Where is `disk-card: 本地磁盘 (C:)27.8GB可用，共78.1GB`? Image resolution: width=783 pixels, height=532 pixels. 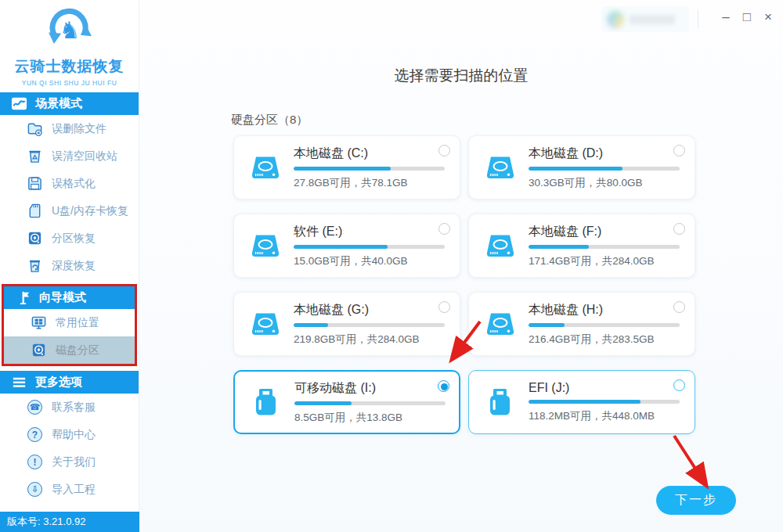 disk-card: 本地磁盘 (C:)27.8GB可用，共78.1GB is located at coordinates (347, 167).